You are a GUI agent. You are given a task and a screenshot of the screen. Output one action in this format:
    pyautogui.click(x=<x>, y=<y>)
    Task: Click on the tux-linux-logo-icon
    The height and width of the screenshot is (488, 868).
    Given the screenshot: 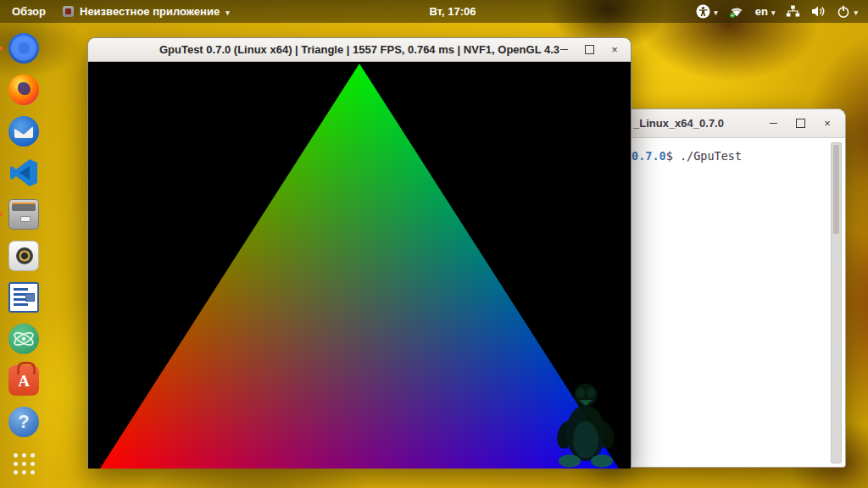 What is the action you would take?
    pyautogui.click(x=586, y=424)
    